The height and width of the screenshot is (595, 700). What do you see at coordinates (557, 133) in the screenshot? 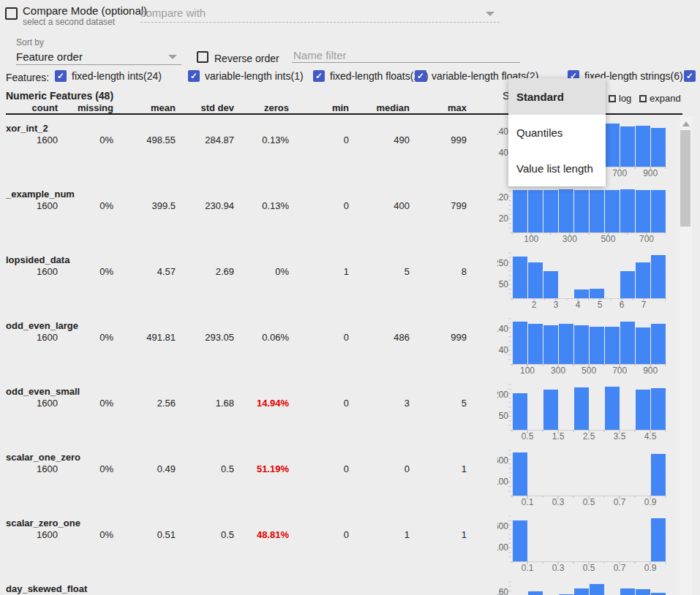
I see `menu-item-quantiles: Quantiles` at bounding box center [557, 133].